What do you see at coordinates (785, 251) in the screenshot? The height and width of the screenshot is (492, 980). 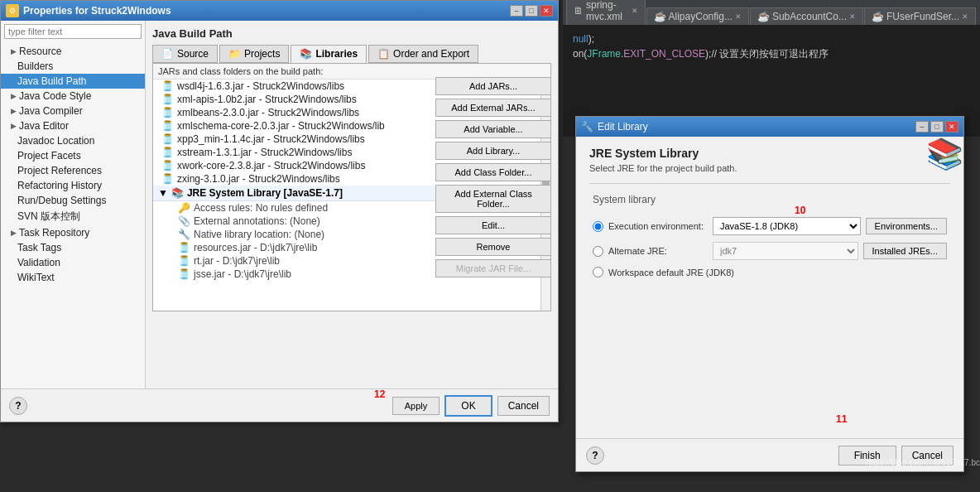 I see `alternate-jre-select: jdk7jdk8` at bounding box center [785, 251].